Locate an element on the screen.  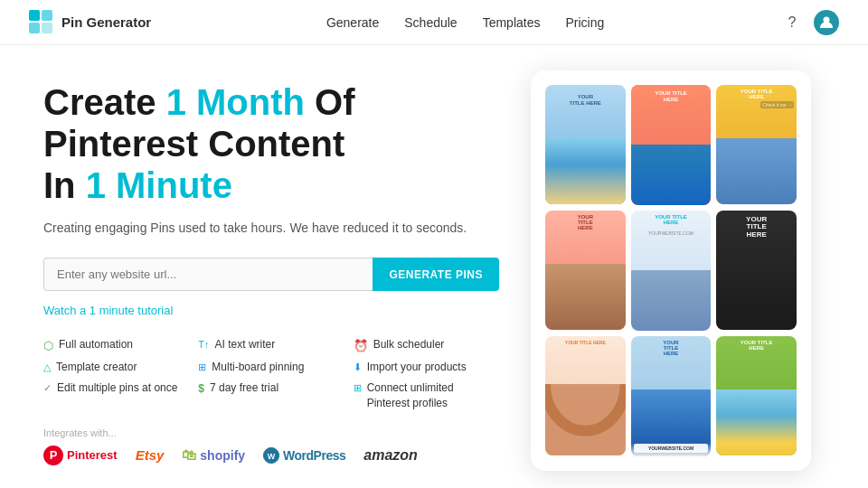
pin-7-title: YOUR TITLE HERE is located at coordinates (586, 343).